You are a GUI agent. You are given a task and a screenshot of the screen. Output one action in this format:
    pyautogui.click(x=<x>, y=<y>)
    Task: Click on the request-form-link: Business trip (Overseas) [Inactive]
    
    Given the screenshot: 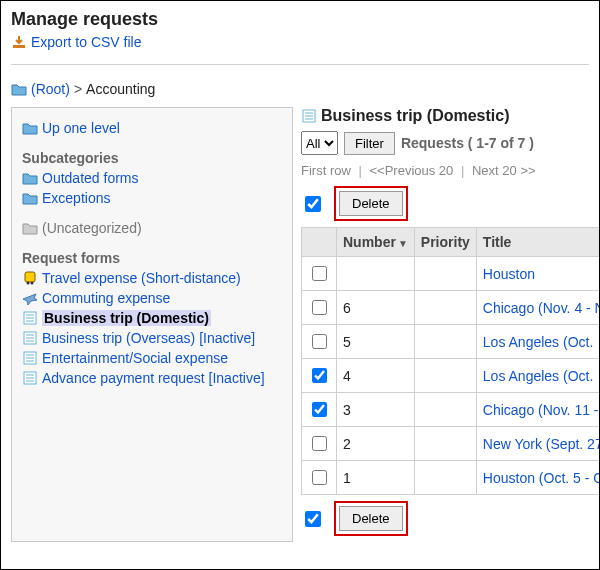 What is the action you would take?
    pyautogui.click(x=148, y=338)
    